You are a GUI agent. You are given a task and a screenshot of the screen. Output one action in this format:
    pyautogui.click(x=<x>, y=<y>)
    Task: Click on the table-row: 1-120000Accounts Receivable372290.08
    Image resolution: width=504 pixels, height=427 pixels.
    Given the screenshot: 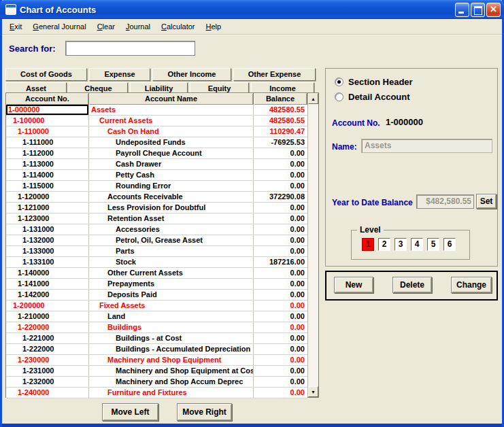 What is the action you would take?
    pyautogui.click(x=156, y=197)
    